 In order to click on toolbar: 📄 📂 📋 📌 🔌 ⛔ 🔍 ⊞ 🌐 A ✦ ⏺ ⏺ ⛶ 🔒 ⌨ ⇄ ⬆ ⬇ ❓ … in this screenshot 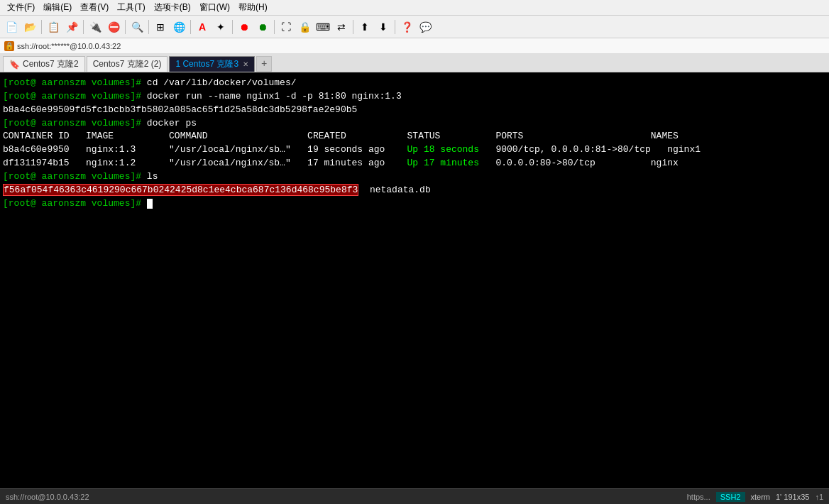, I will do `click(414, 27)`.